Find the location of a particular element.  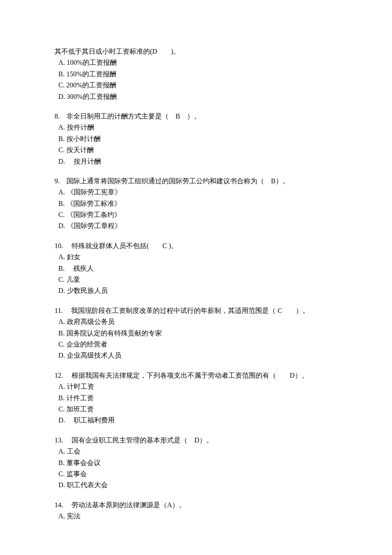

option-d: D. 职工福利费用 is located at coordinates (196, 420).